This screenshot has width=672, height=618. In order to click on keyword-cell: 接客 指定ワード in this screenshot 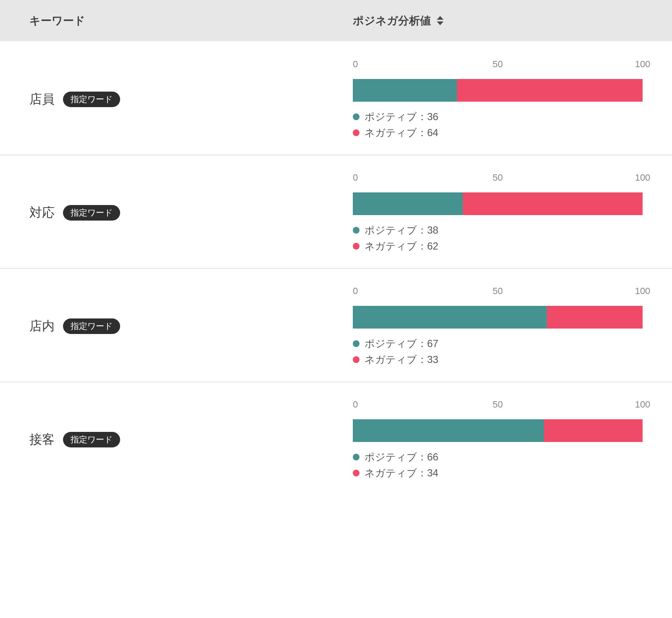, I will do `click(191, 439)`.